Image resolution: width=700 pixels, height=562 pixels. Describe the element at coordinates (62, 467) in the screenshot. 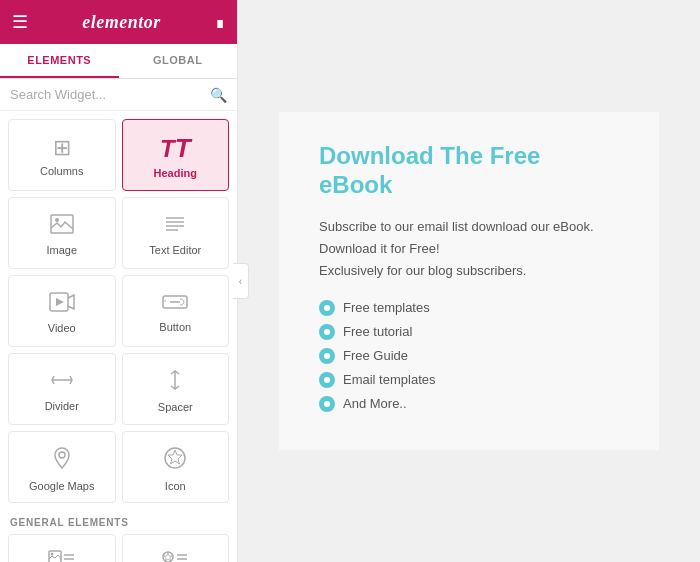

I see `widget-google-maps: Google Maps` at that location.